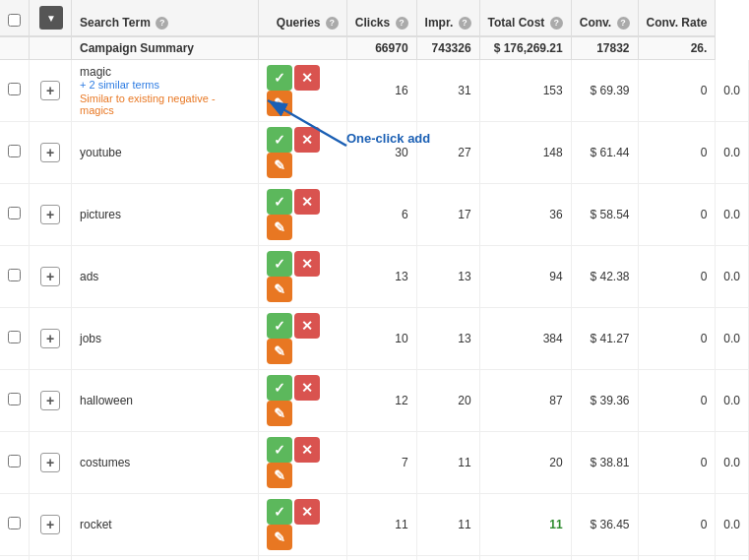  Describe the element at coordinates (106, 401) in the screenshot. I see `search-term-value-5: halloween` at that location.